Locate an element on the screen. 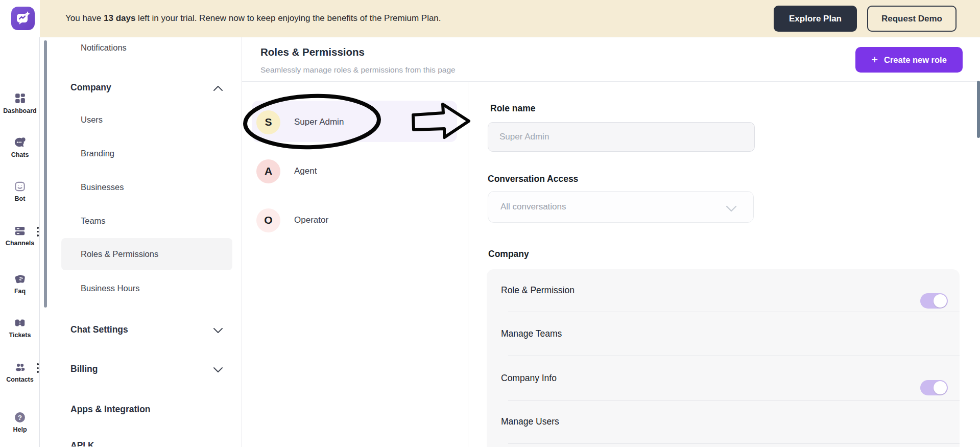 The image size is (980, 447). banner-actions: Explore Plan Request Demo is located at coordinates (865, 18).